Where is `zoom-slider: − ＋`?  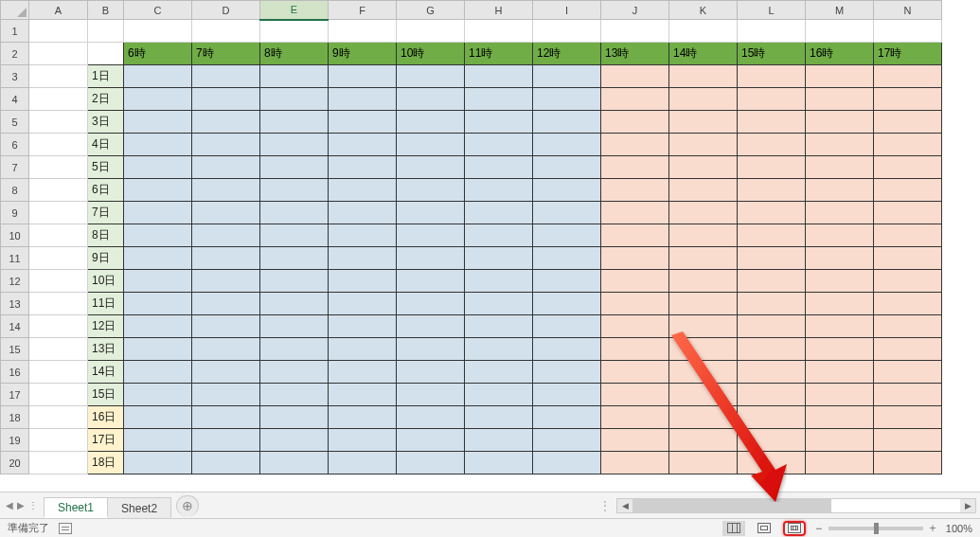 zoom-slider: − ＋ is located at coordinates (876, 528).